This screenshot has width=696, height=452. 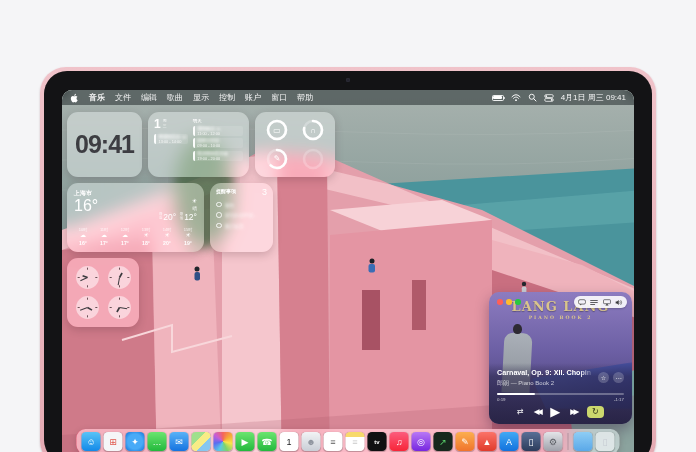 I want to click on more-button: ⋯, so click(x=618, y=378).